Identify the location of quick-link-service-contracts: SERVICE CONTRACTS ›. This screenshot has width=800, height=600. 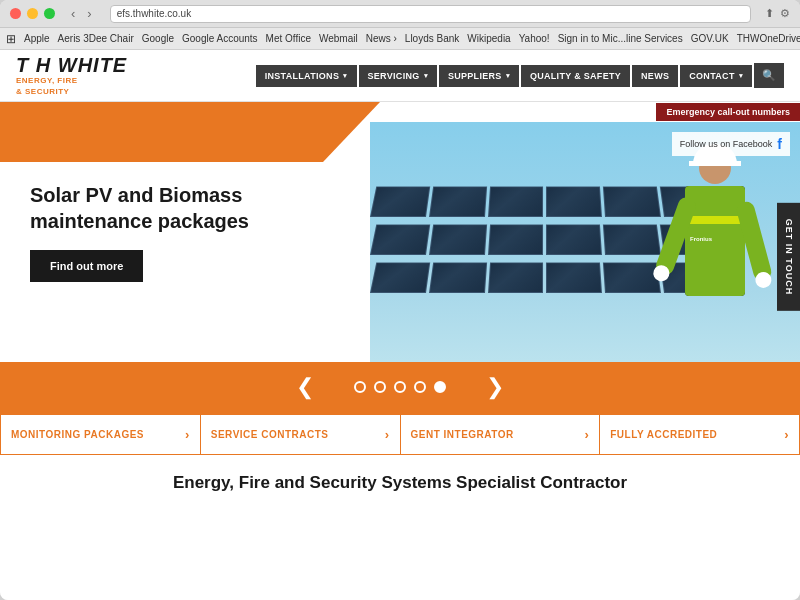
(301, 434).